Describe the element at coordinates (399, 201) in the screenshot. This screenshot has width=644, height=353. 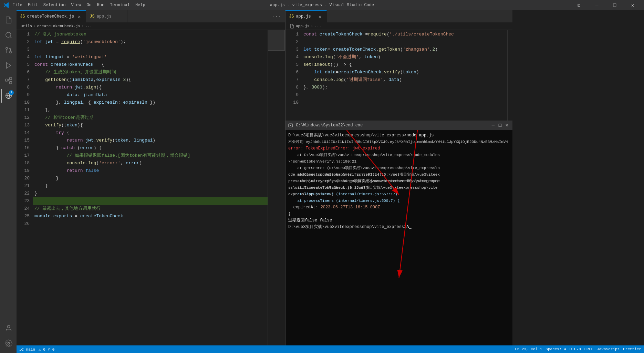
I see `term-line-10: at processTimers (internal/timers.js:500…` at that location.